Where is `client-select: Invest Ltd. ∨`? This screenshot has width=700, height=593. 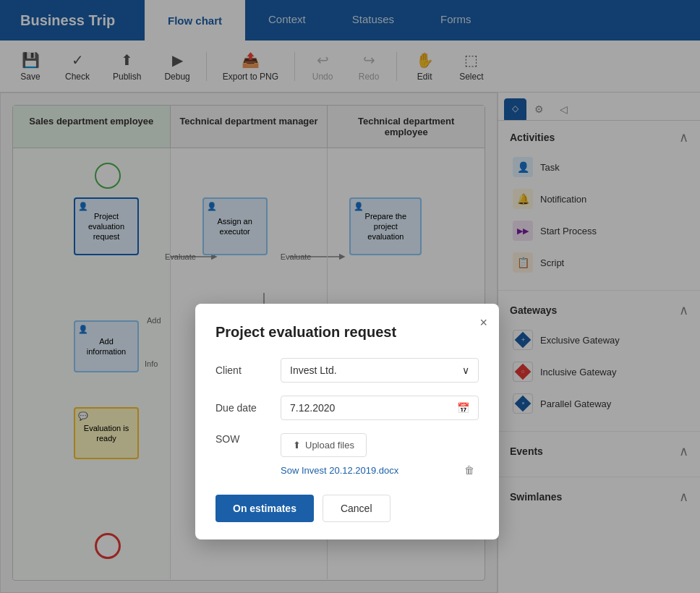
client-select: Invest Ltd. ∨ is located at coordinates (380, 370).